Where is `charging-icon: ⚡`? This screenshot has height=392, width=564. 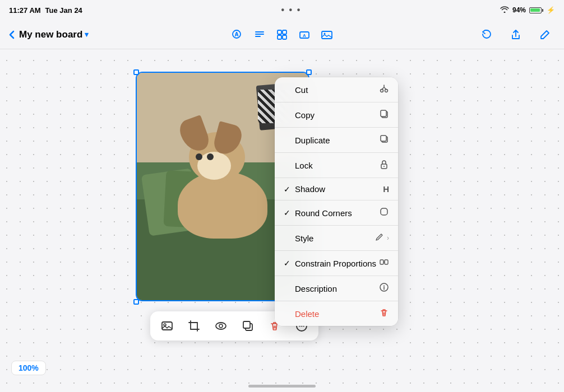
charging-icon: ⚡ is located at coordinates (551, 10).